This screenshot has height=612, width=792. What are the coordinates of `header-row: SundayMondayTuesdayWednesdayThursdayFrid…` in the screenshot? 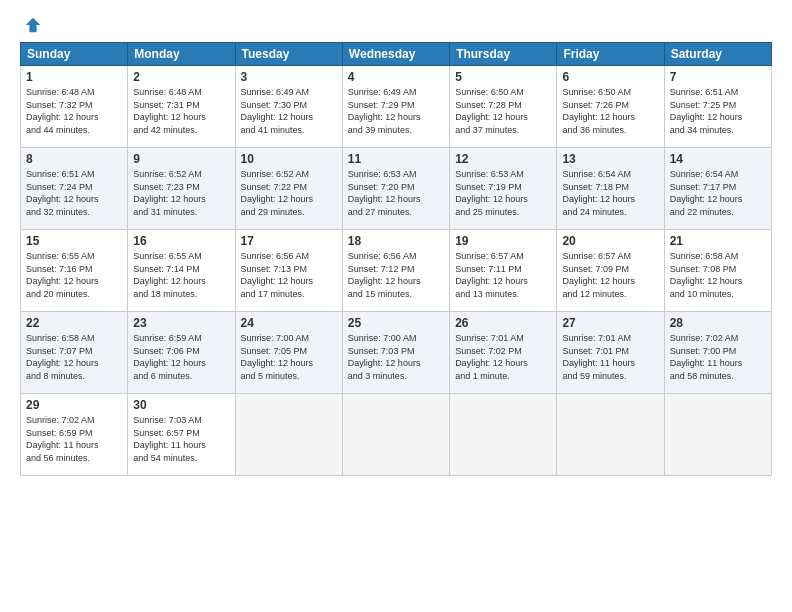 It's located at (396, 54).